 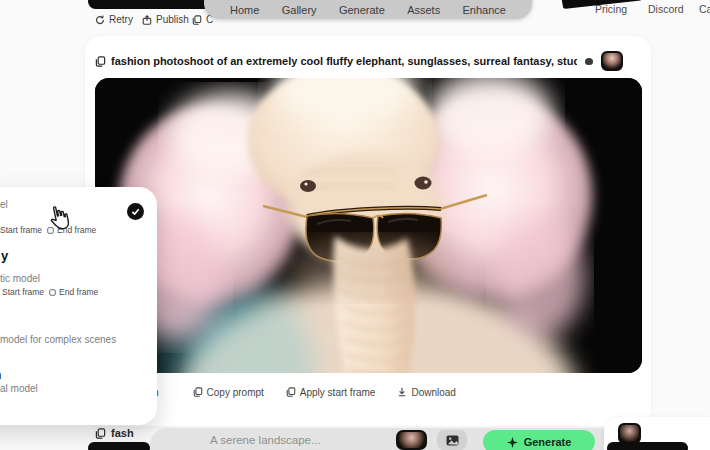 I want to click on publish-icon, so click(x=147, y=20).